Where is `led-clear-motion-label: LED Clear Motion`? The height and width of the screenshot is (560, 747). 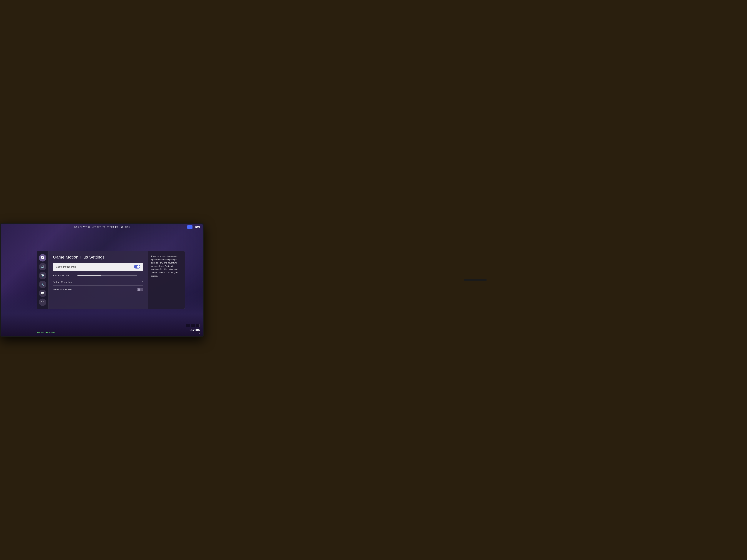
led-clear-motion-label: LED Clear Motion is located at coordinates (64, 290).